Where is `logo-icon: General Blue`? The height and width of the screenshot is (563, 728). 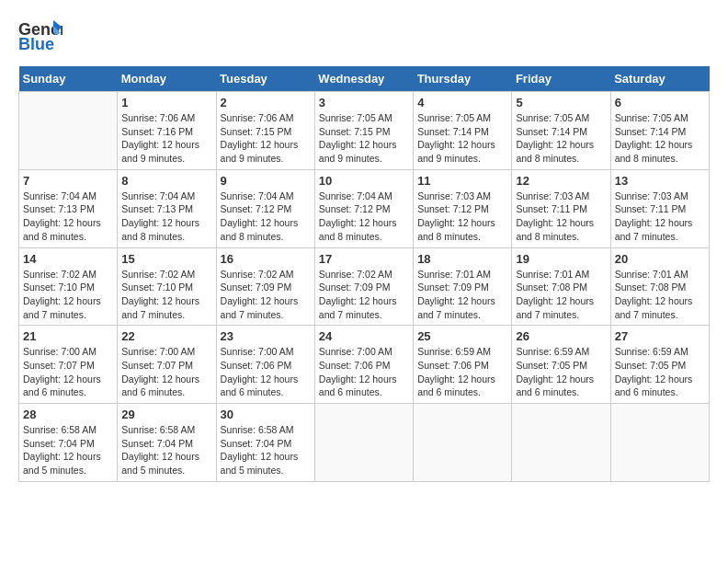 logo-icon: General Blue is located at coordinates (40, 38).